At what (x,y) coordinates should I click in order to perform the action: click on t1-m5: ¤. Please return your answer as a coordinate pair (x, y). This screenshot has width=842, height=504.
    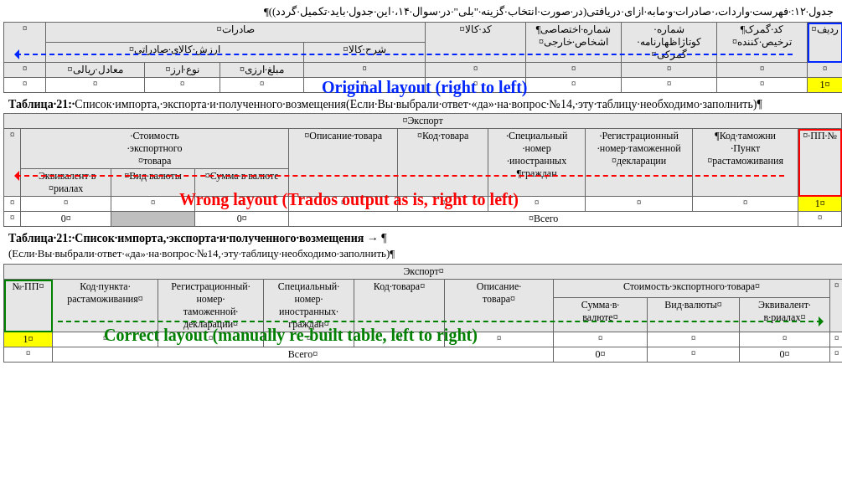
    Looking at the image, I should click on (476, 70).